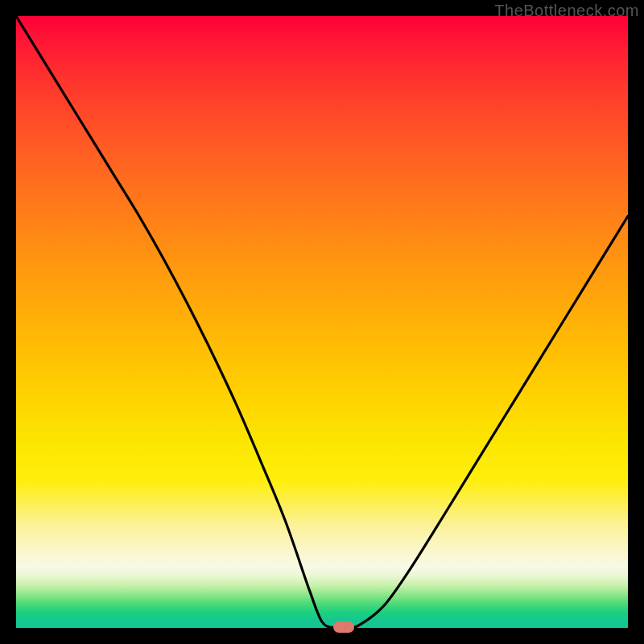  Describe the element at coordinates (344, 627) in the screenshot. I see `minimum-marker` at that location.